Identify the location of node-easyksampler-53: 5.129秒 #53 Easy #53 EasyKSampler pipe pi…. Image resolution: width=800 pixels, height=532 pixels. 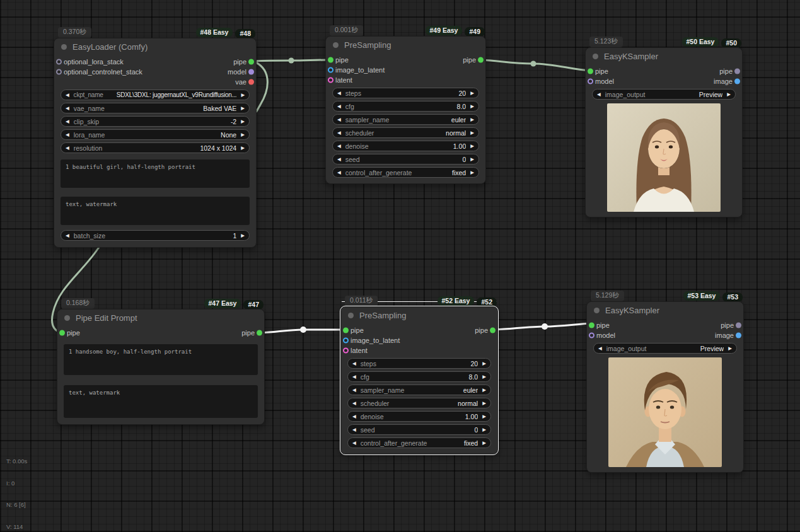
(665, 387).